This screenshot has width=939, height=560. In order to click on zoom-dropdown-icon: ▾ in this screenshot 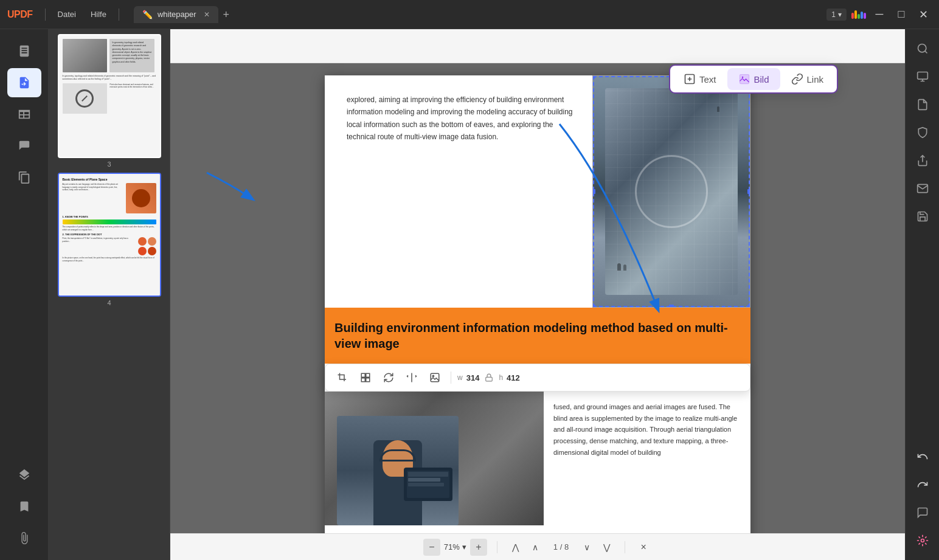, I will do `click(465, 547)`.